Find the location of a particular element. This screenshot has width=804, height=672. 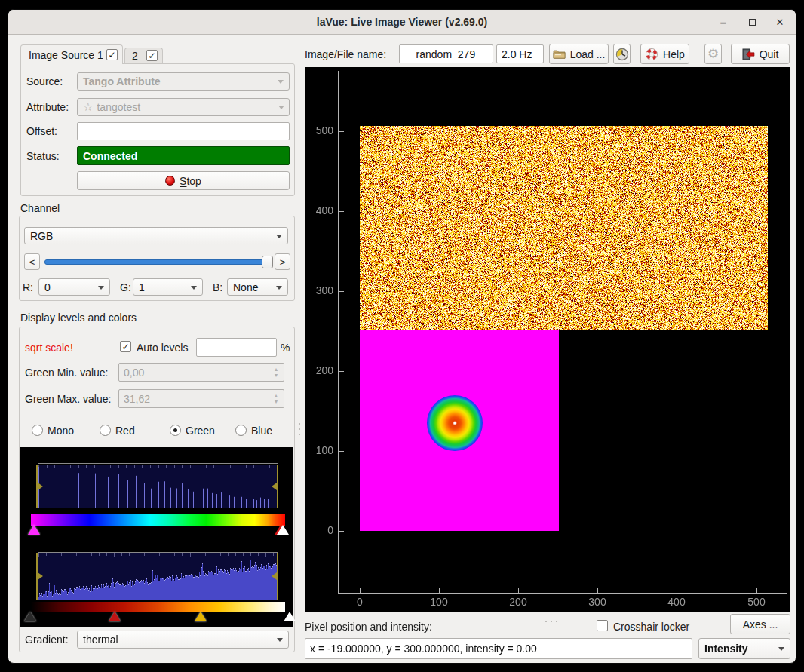

red-channel-label: R: is located at coordinates (28, 287).